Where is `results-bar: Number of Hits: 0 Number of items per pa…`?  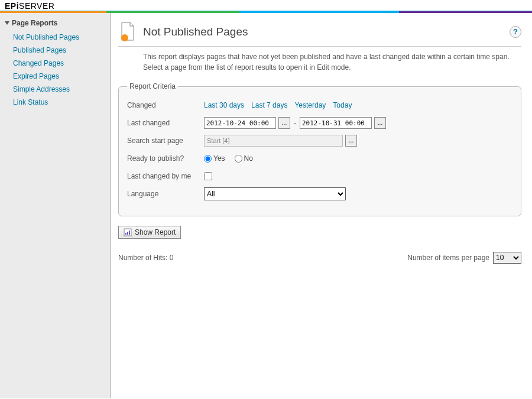 results-bar: Number of Hits: 0 Number of items per pa… is located at coordinates (320, 258).